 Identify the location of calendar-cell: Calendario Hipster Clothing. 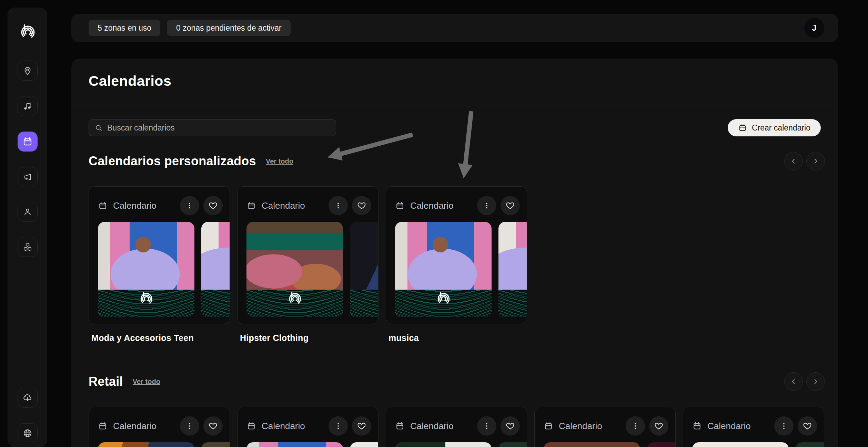
(308, 264).